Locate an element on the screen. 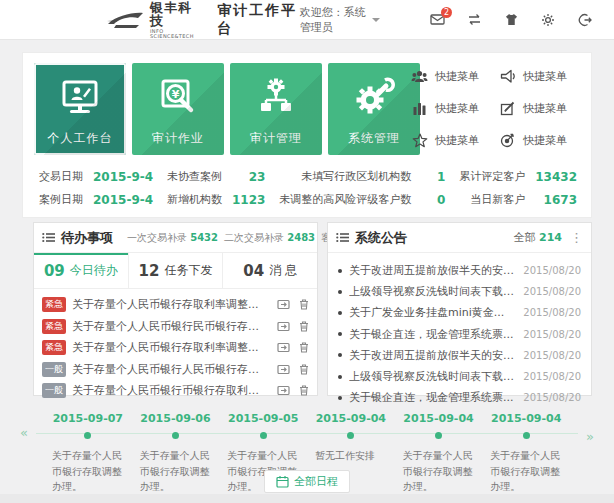 This screenshot has width=614, height=503. view-all-link: 全部 214 is located at coordinates (538, 238).